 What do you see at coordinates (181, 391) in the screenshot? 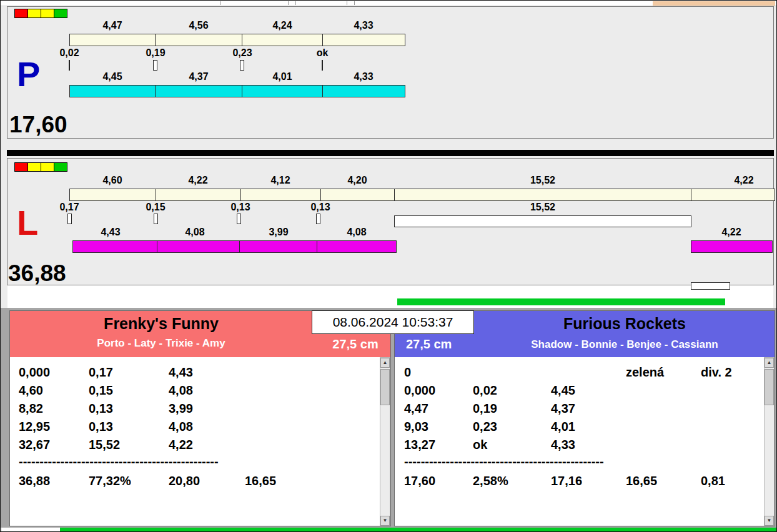
I see `result-cell: 4,08` at bounding box center [181, 391].